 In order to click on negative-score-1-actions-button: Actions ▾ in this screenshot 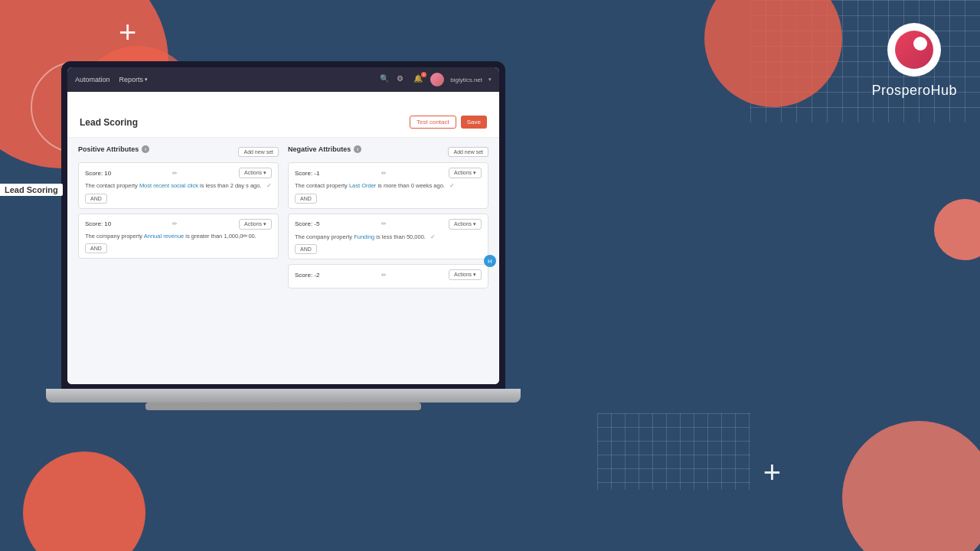, I will do `click(466, 173)`.